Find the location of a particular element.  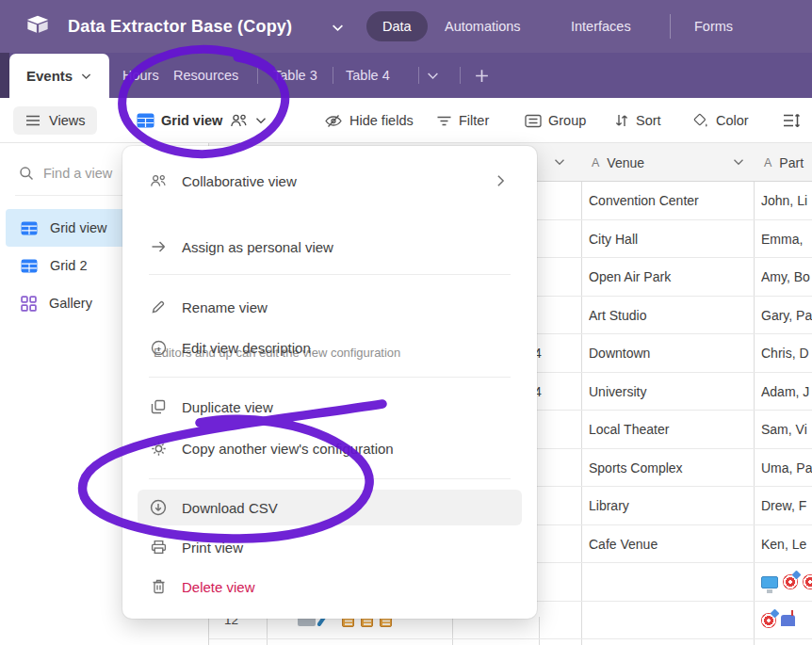

filter-button: Filter is located at coordinates (463, 121).